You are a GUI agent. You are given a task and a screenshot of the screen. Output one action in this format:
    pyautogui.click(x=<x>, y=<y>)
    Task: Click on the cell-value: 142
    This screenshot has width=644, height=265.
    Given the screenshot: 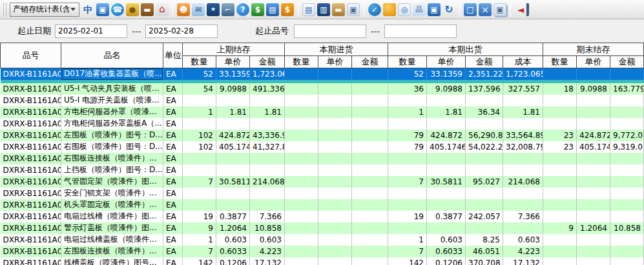 What is the action you would take?
    pyautogui.click(x=408, y=261)
    